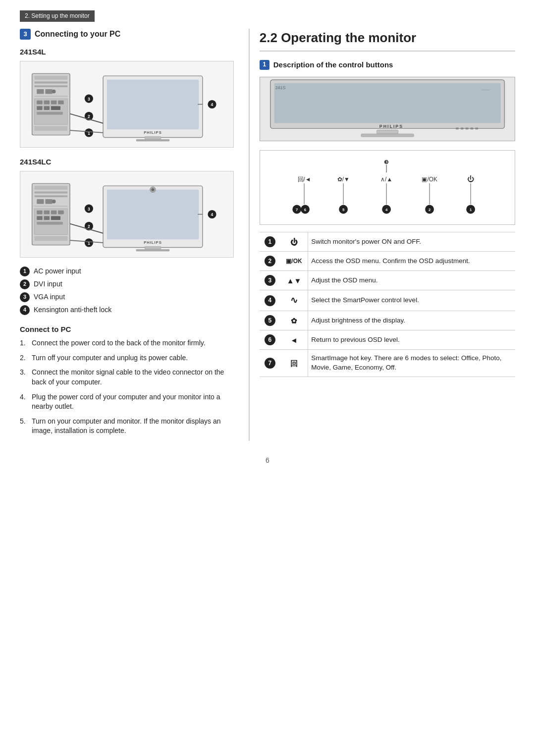 This screenshot has height=756, width=535. What do you see at coordinates (270, 301) in the screenshot?
I see `row-badge-4: 4` at bounding box center [270, 301].